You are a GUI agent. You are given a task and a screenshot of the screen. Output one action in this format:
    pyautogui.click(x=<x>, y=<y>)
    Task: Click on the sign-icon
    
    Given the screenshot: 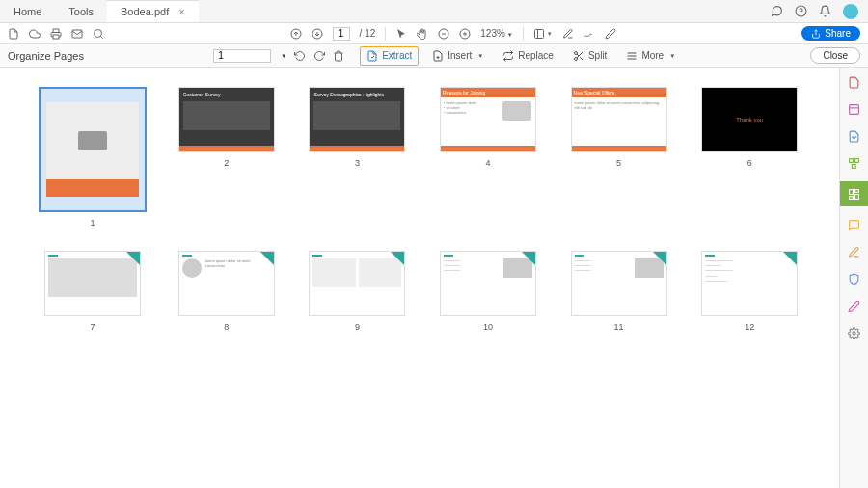 What is the action you would take?
    pyautogui.click(x=589, y=34)
    